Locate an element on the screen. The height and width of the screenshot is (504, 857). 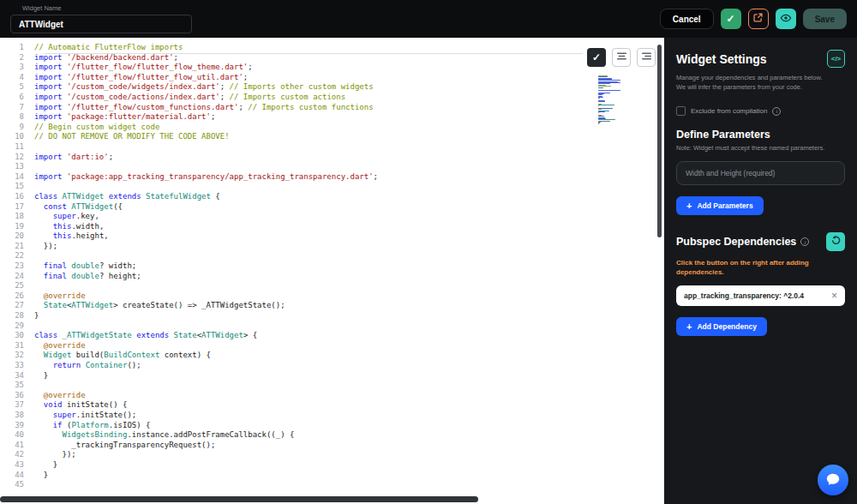
refresh-dependencies-button is located at coordinates (836, 242).